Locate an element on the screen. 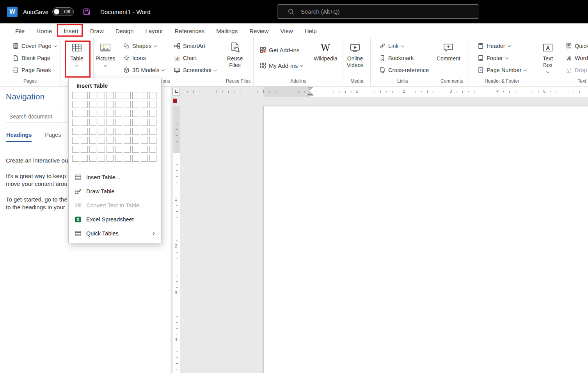 The width and height of the screenshot is (588, 373). indent-markers is located at coordinates (310, 92).